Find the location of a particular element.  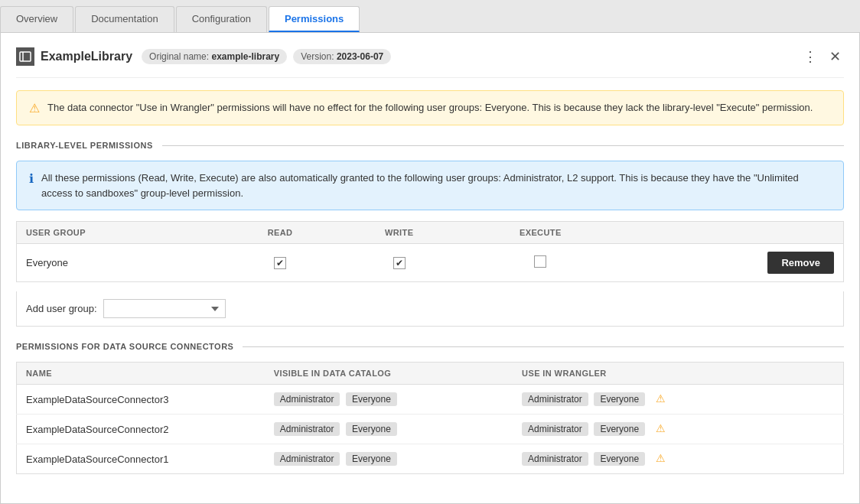

header-bar: ExampleLibrary Original name: example-li… is located at coordinates (430, 61).